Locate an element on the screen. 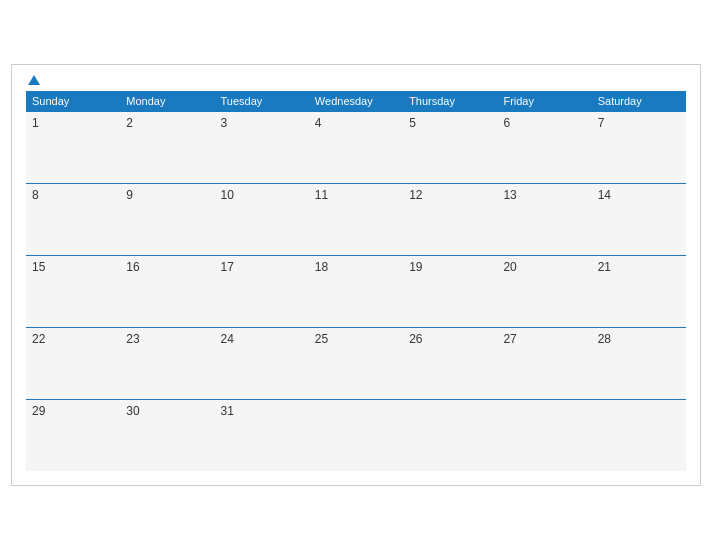 The image size is (712, 550). day-cell-3: 3 is located at coordinates (262, 147).